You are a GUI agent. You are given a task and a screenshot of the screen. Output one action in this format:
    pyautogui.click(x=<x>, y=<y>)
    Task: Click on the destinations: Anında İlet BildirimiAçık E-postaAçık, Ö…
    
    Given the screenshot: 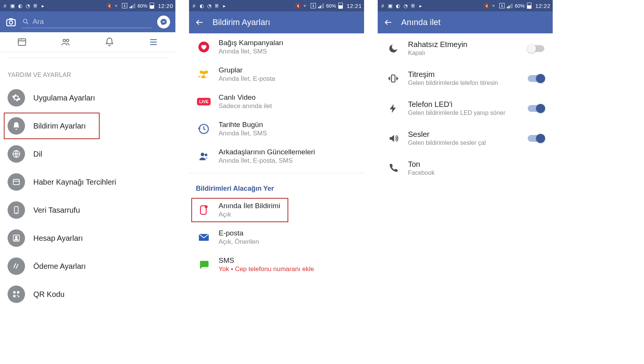 What is the action you would take?
    pyautogui.click(x=277, y=237)
    